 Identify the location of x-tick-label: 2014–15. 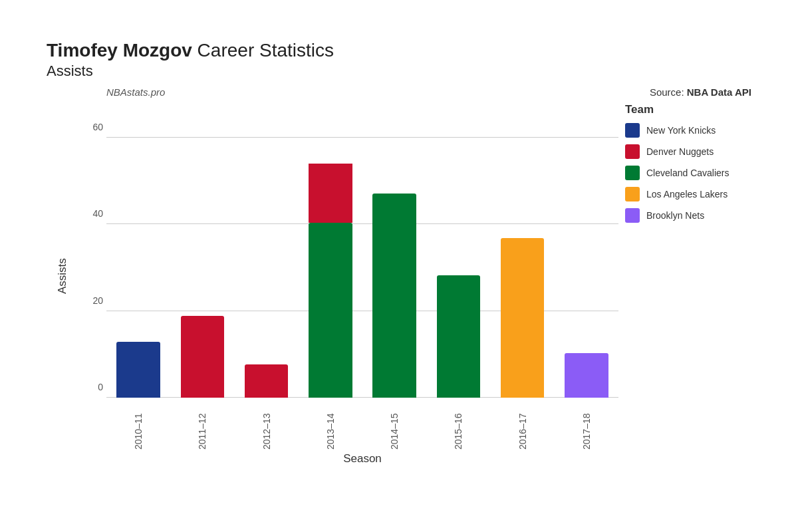
(394, 426).